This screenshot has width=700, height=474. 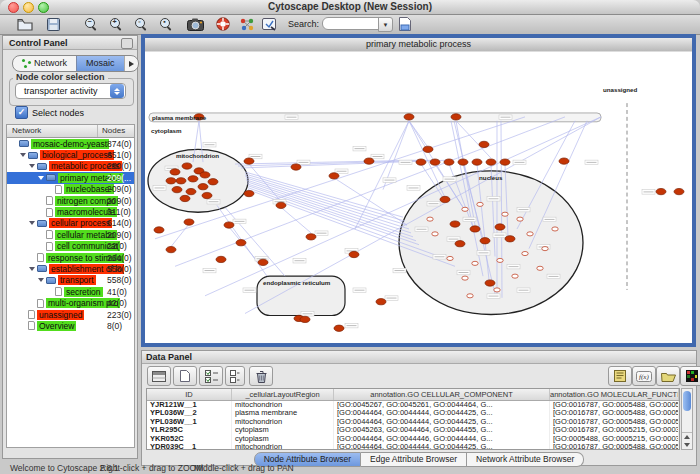 I want to click on tree-row: establishment of lo558(0), so click(x=70, y=268).